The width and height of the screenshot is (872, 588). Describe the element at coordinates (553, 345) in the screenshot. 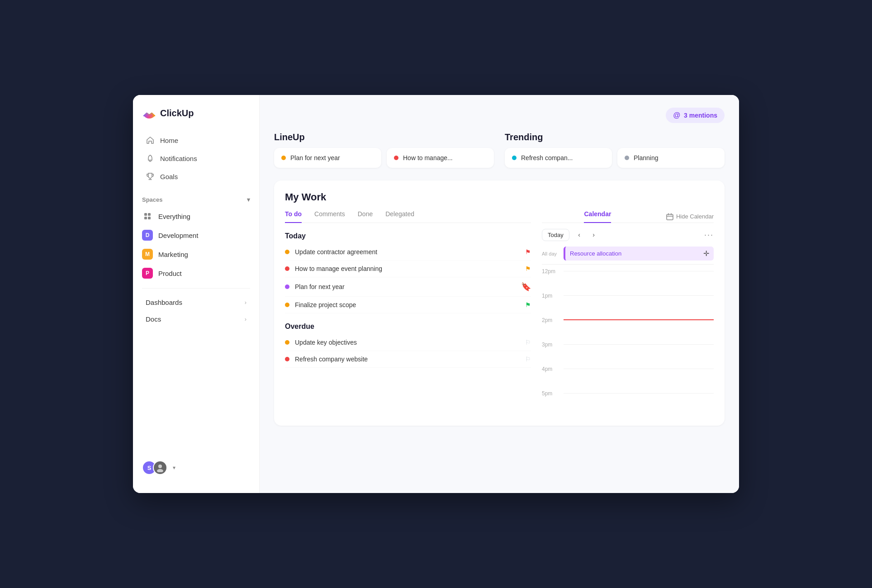

I see `time-label-3pm: 3pm` at that location.